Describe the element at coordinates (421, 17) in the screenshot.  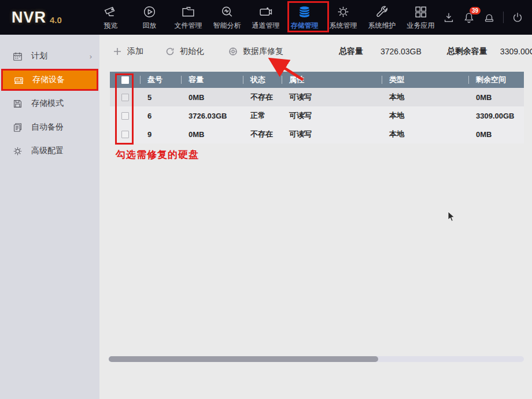
I see `tab-business-apps: 业务应用` at that location.